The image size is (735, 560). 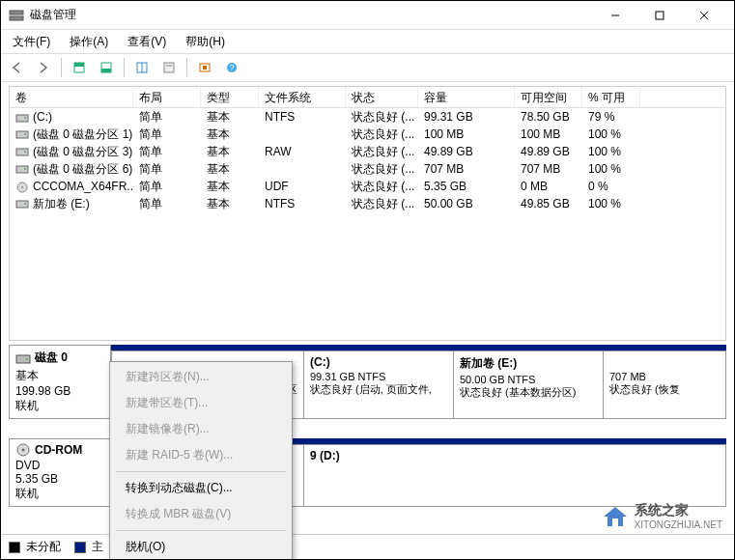 What do you see at coordinates (549, 97) in the screenshot?
I see `col-free: 可用空间` at bounding box center [549, 97].